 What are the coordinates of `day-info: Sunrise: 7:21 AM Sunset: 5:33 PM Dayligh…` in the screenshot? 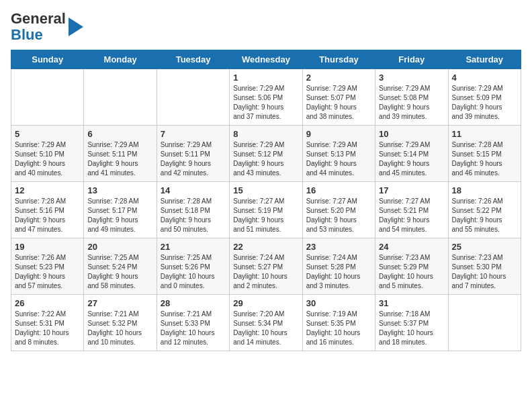 It's located at (193, 328).